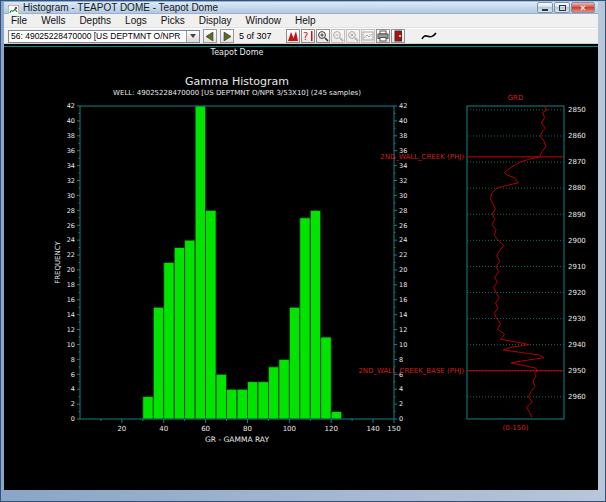  What do you see at coordinates (338, 36) in the screenshot?
I see `zoom-out-button` at bounding box center [338, 36].